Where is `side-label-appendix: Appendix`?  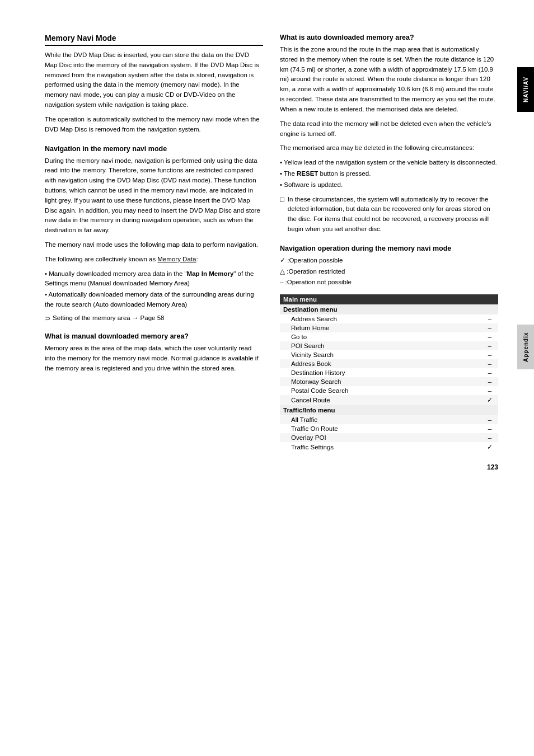
side-label-appendix: Appendix is located at coordinates (526, 347).